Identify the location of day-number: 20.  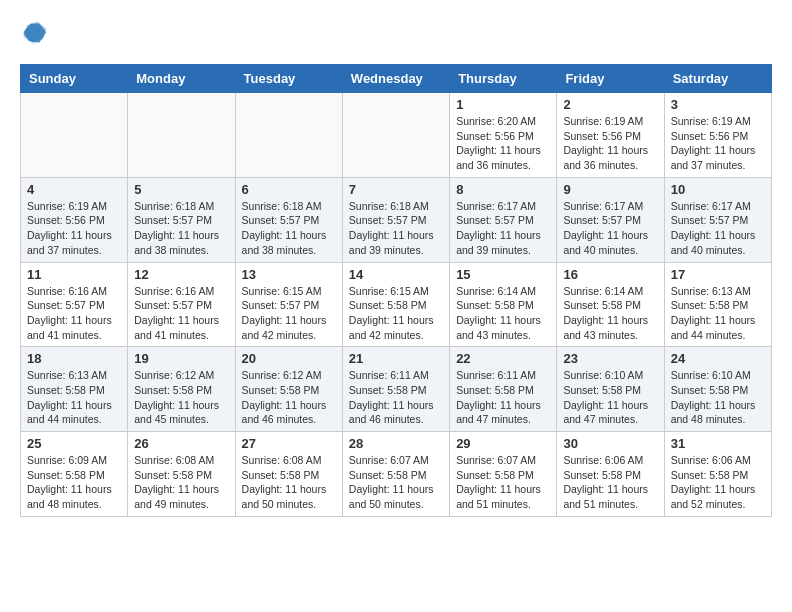
(289, 358).